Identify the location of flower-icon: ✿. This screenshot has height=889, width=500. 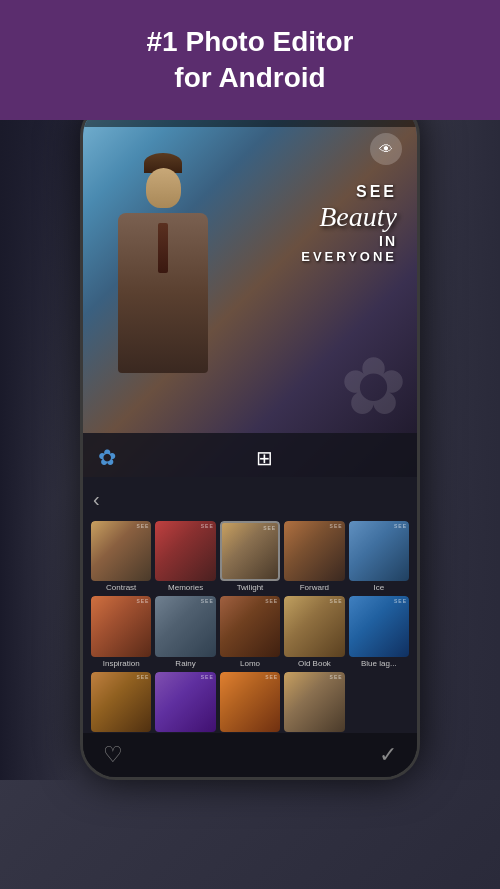
(107, 458).